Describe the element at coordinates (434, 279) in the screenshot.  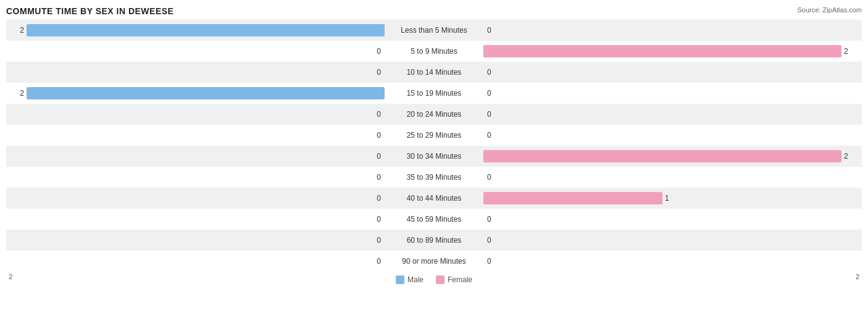
I see `axis-labels: 2 Male Female 2` at that location.